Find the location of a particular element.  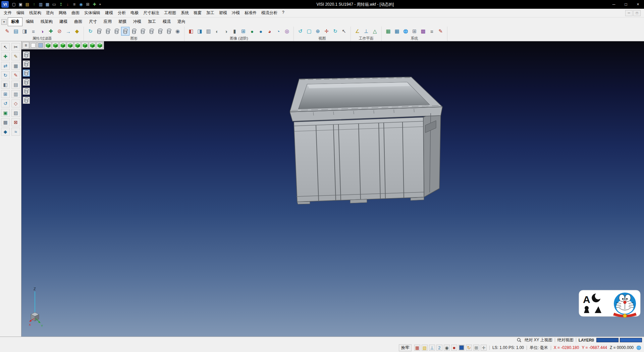

grid-snap-icon: ⊞ is located at coordinates (5, 94).